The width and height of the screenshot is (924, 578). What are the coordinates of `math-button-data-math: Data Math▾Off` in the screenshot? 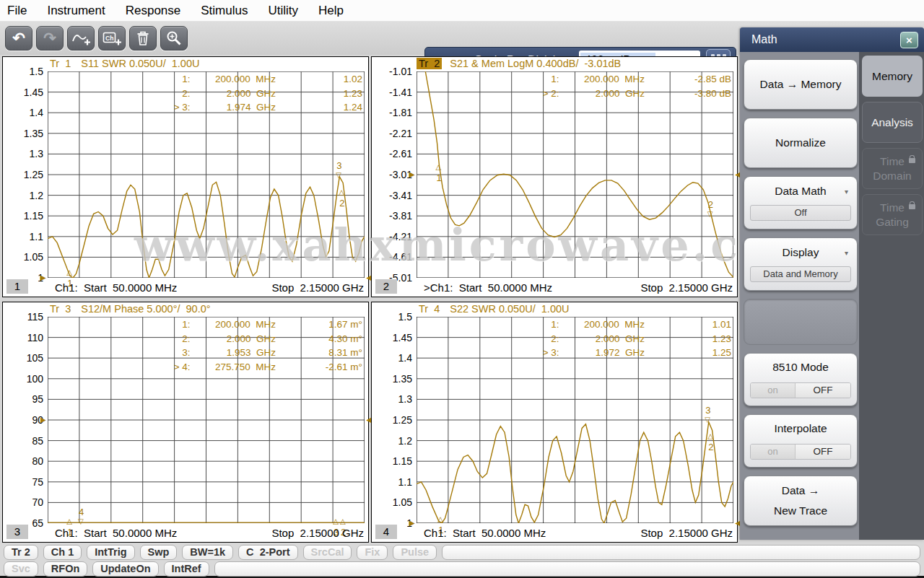 It's located at (801, 203).